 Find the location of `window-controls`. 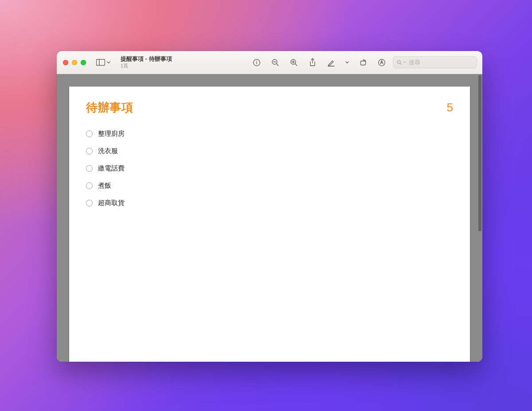

window-controls is located at coordinates (74, 63).